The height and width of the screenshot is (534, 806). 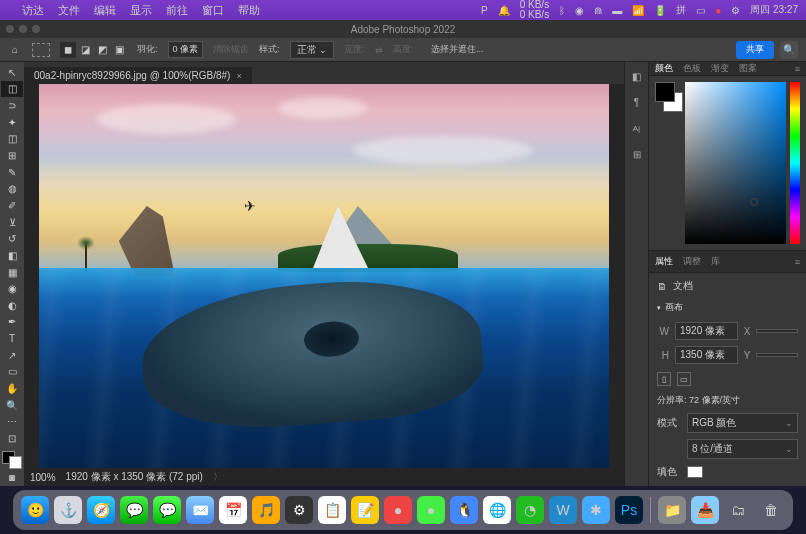 What do you see at coordinates (720, 68) in the screenshot?
I see `tab-gradients: 渐变` at bounding box center [720, 68].